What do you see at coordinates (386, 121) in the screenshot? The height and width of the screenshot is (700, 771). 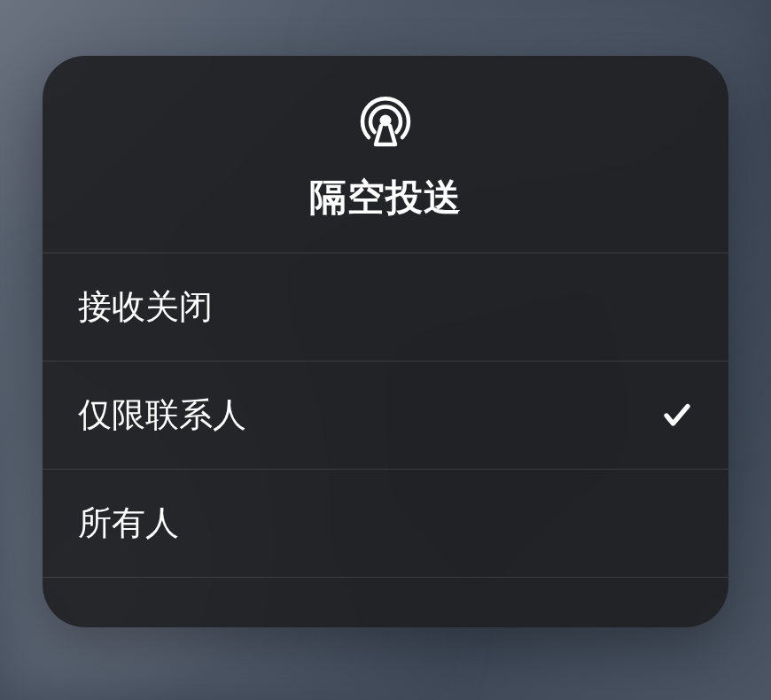 I see `airdrop-icon` at bounding box center [386, 121].